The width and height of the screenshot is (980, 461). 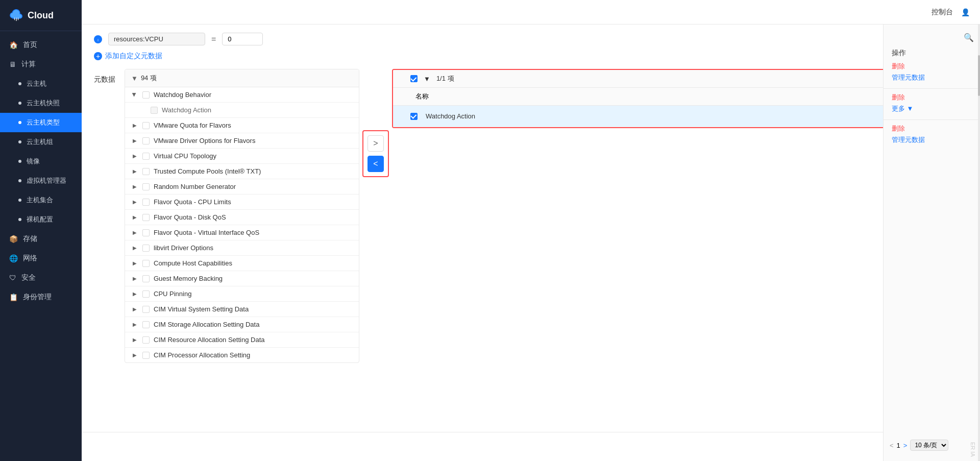 What do you see at coordinates (20, 181) in the screenshot?
I see `dot-icon` at bounding box center [20, 181].